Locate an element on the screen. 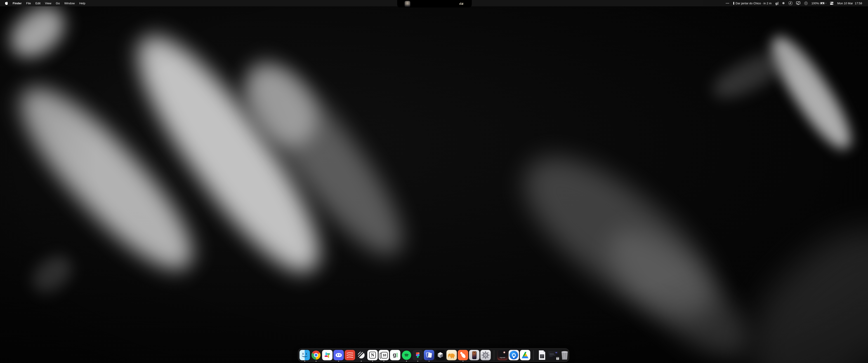  dock-1password is located at coordinates (514, 355).